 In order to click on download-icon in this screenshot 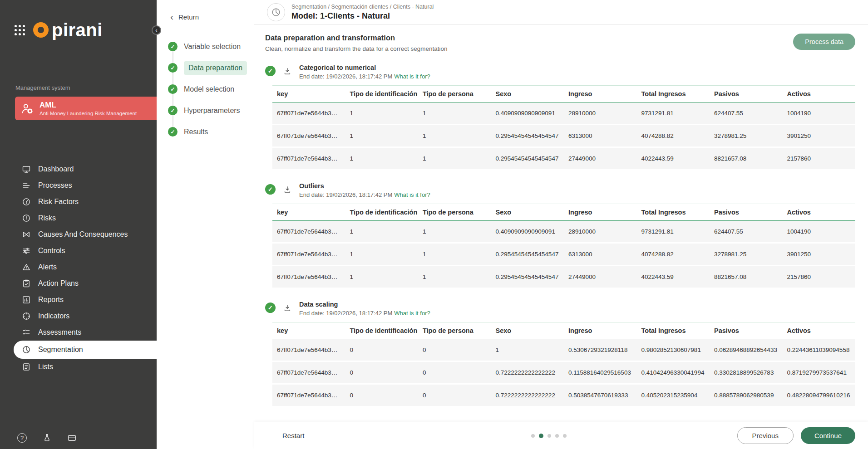, I will do `click(287, 71)`.